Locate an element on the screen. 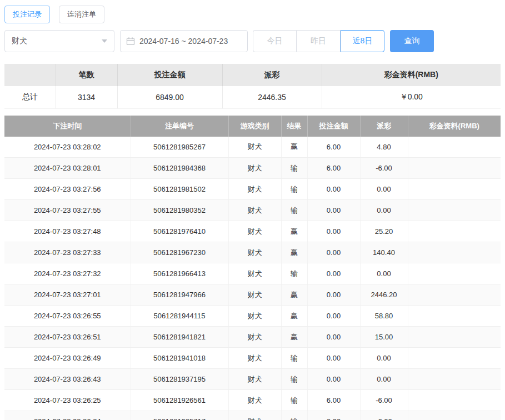  chevron-down-icon is located at coordinates (104, 41).